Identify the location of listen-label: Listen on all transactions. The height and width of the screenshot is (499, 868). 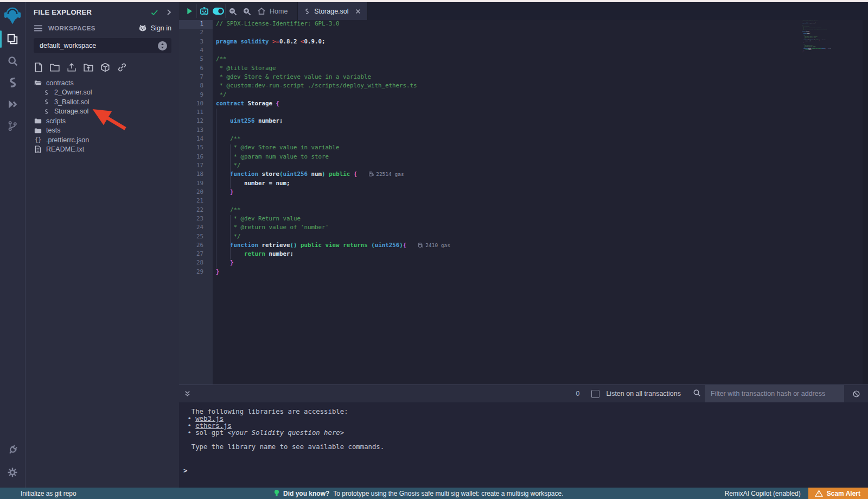
(643, 394).